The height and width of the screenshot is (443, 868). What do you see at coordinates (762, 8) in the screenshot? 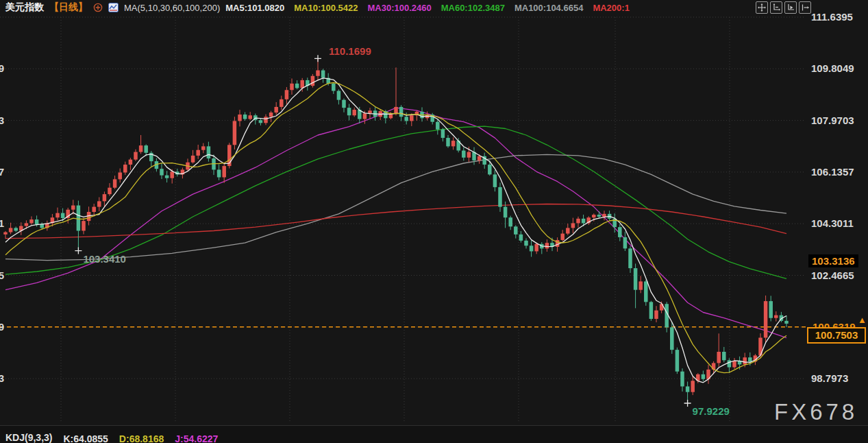
I see `pan-crosshair-button` at bounding box center [762, 8].